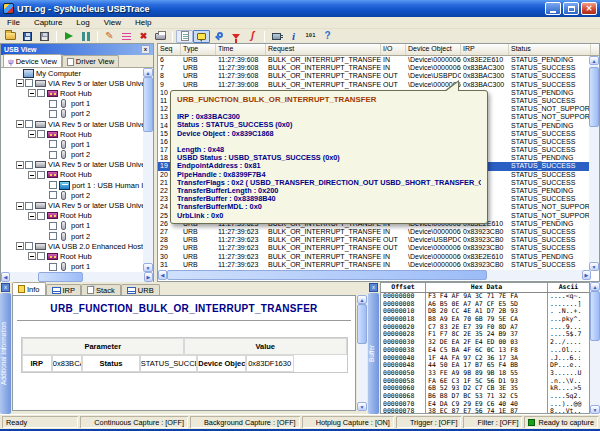  What do you see at coordinates (64, 290) in the screenshot?
I see `info-tab: IRP` at bounding box center [64, 290].